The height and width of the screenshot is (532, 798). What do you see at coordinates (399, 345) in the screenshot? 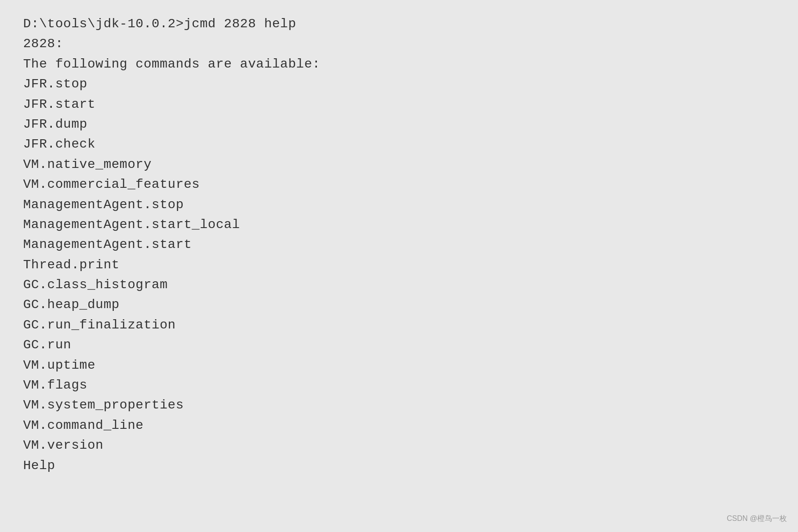
I see `terminal-line-16: GC.run` at bounding box center [399, 345].